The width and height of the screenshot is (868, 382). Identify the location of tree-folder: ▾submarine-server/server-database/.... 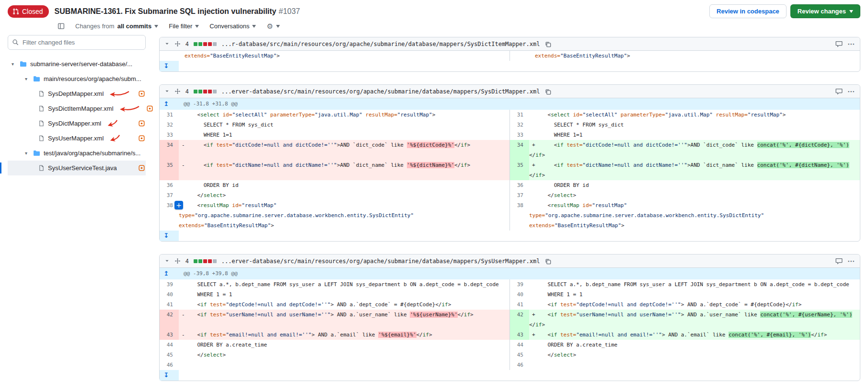
(77, 64).